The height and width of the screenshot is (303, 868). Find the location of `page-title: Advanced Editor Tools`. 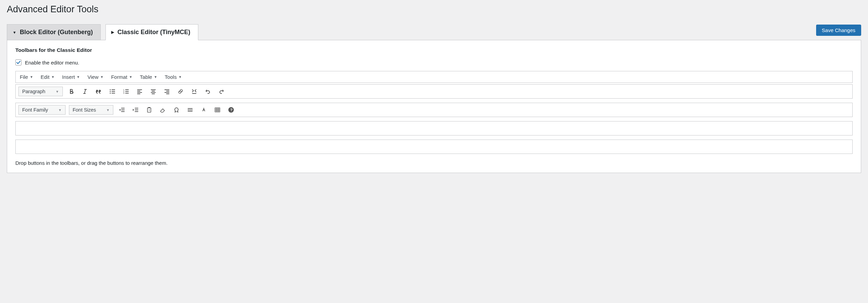

page-title: Advanced Editor Tools is located at coordinates (434, 10).